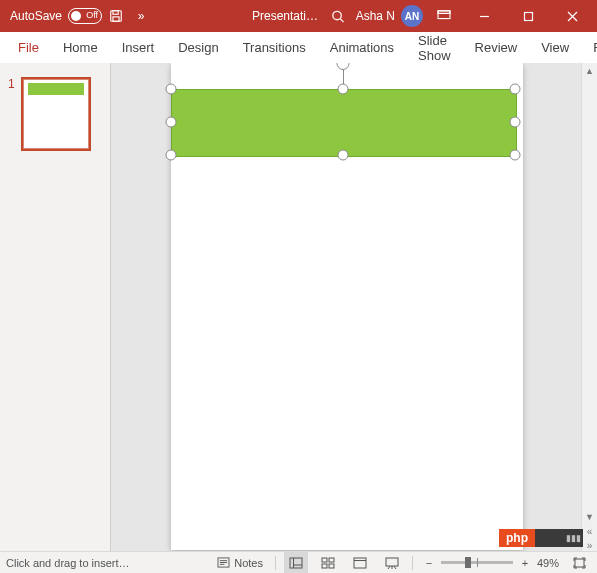  I want to click on rotate-handle, so click(344, 66).